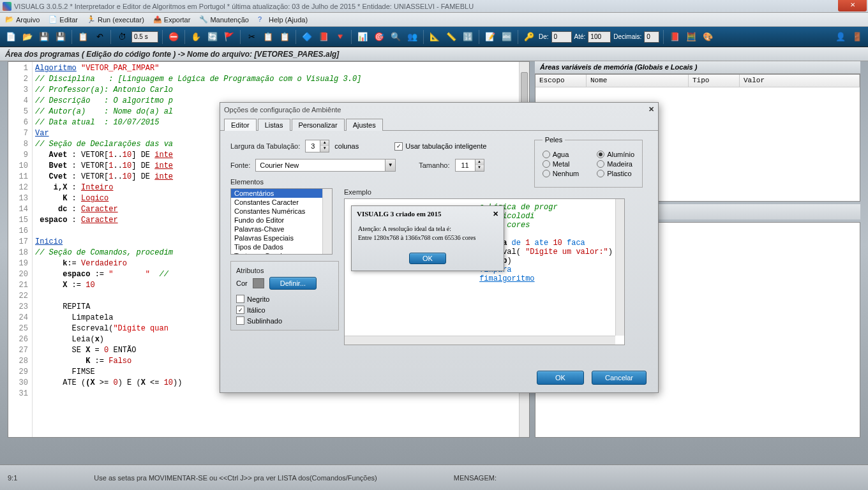  Describe the element at coordinates (544, 37) in the screenshot. I see `de-label: De:` at that location.